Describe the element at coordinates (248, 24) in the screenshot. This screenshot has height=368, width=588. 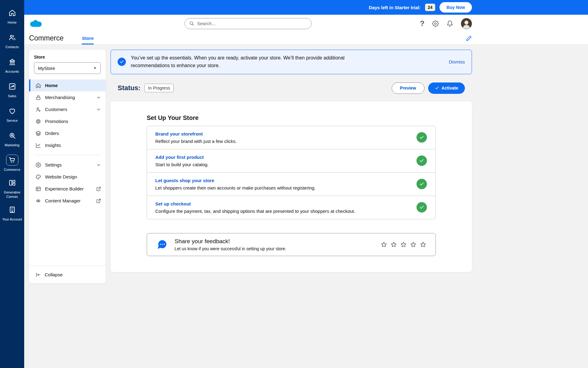
I see `global-search` at that location.